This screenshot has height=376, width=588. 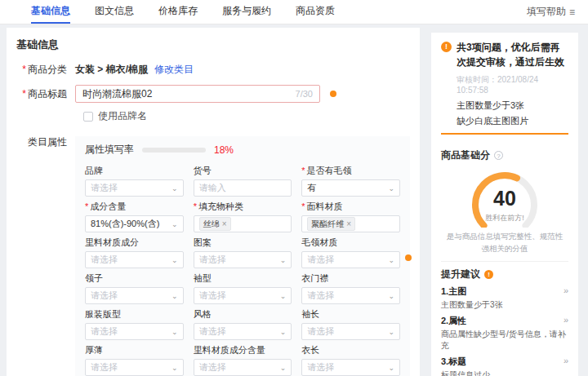 I want to click on score-gauge: 40 胜利在前方!, so click(x=505, y=197).